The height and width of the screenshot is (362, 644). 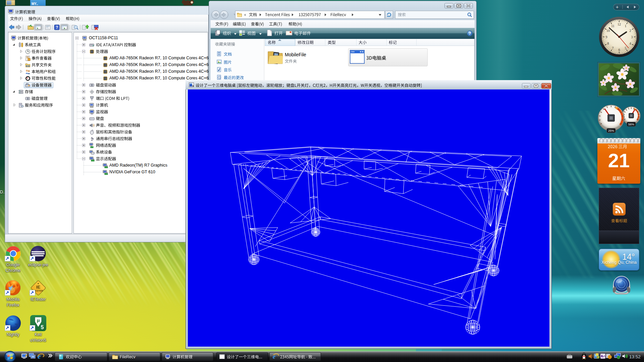 What do you see at coordinates (630, 31) in the screenshot?
I see `svg-text: 2` at bounding box center [630, 31].